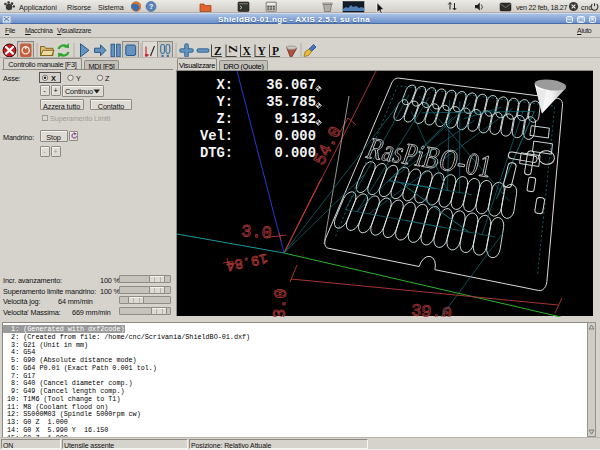  I want to click on svg-text: X, so click(248, 50).